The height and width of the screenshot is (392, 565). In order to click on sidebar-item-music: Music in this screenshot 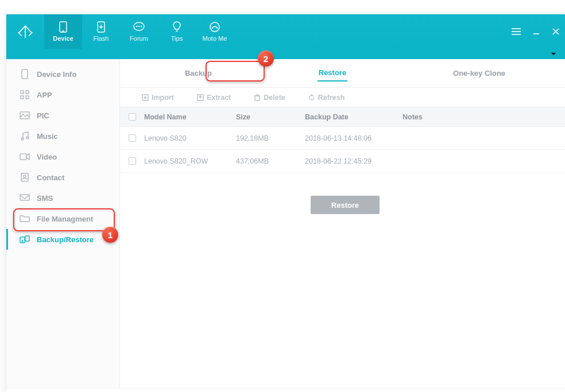, I will do `click(63, 136)`.